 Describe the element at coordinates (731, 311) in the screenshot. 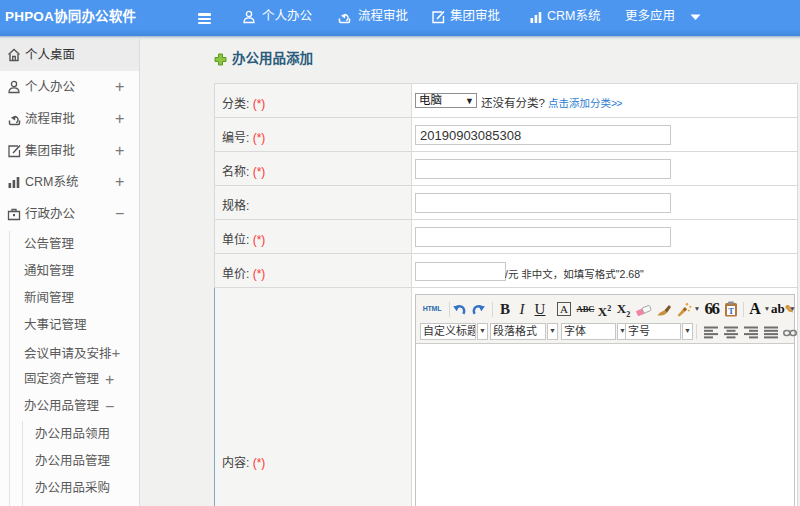

I see `svg-text: T` at that location.